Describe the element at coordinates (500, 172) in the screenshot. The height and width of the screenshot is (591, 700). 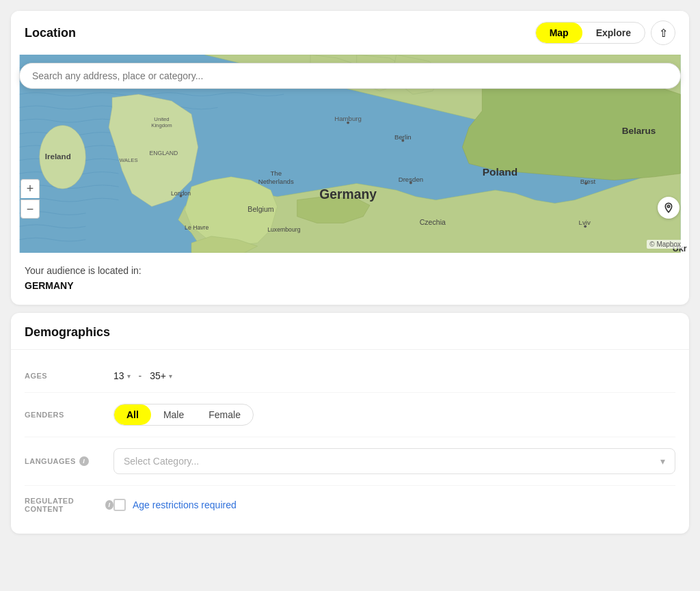
I see `svg-text: Poland` at that location.